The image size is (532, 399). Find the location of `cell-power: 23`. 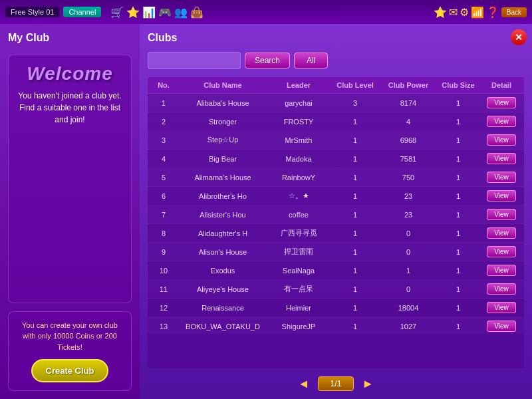

cell-power: 23 is located at coordinates (408, 215).